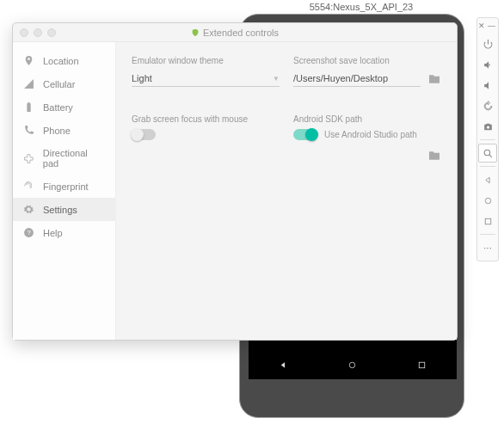 The image size is (504, 430). I want to click on sidebar-item-label: Cellular, so click(58, 84).